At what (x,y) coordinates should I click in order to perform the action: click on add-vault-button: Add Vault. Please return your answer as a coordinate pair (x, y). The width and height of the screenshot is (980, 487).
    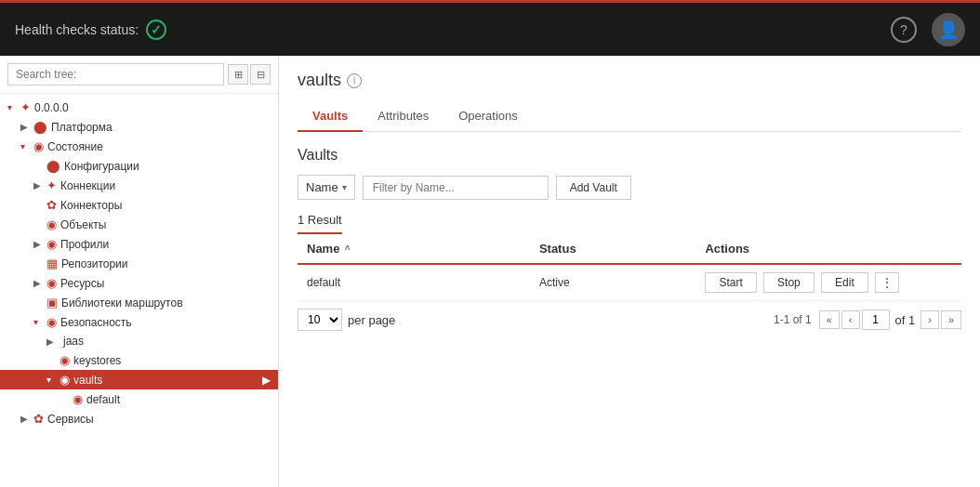
    Looking at the image, I should click on (593, 188).